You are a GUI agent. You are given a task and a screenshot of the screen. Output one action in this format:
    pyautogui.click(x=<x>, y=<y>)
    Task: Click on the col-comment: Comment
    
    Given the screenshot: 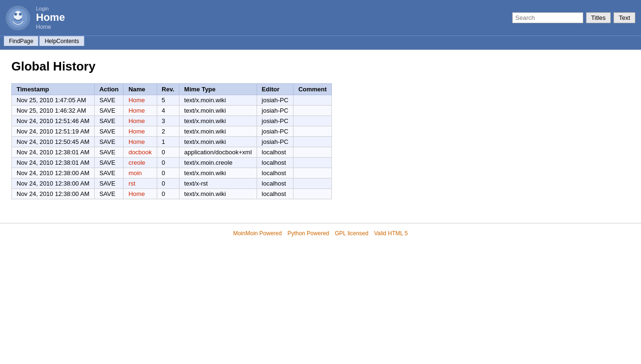 What is the action you would take?
    pyautogui.click(x=312, y=89)
    